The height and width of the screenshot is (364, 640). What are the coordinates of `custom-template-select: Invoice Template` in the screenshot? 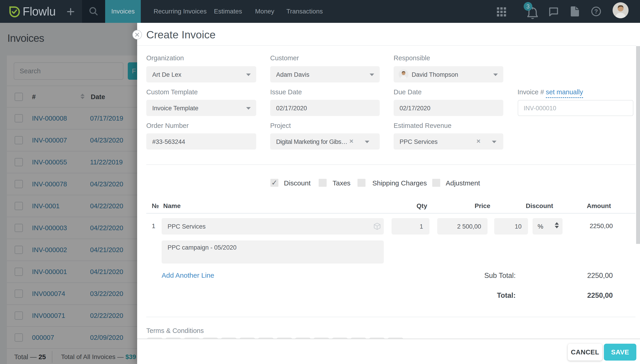 It's located at (201, 108).